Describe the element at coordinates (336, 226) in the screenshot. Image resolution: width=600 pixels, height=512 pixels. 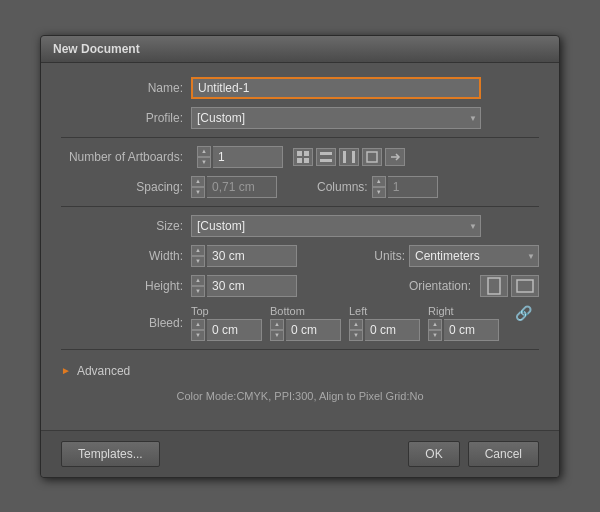
I see `size-select: [Custom]` at that location.